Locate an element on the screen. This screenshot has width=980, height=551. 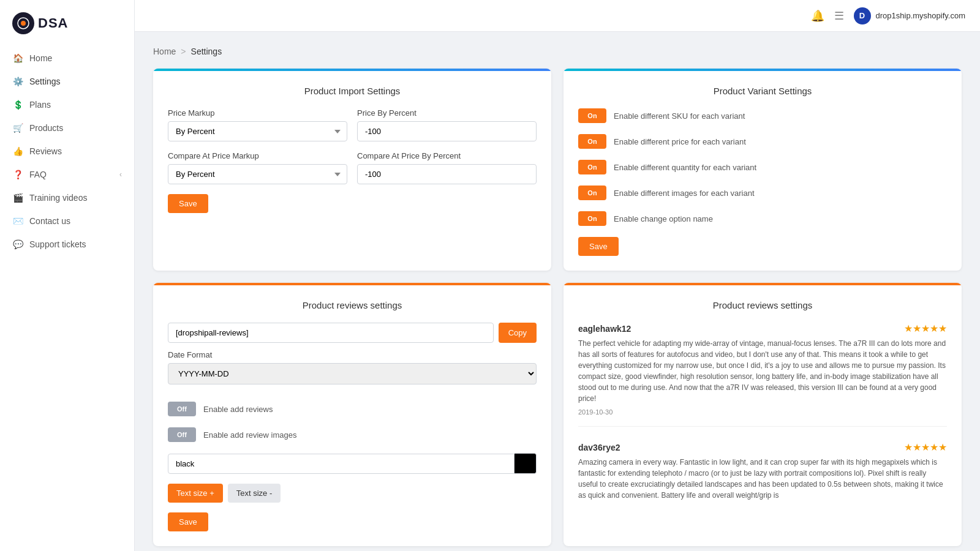
toggle-sku: On is located at coordinates (592, 116).